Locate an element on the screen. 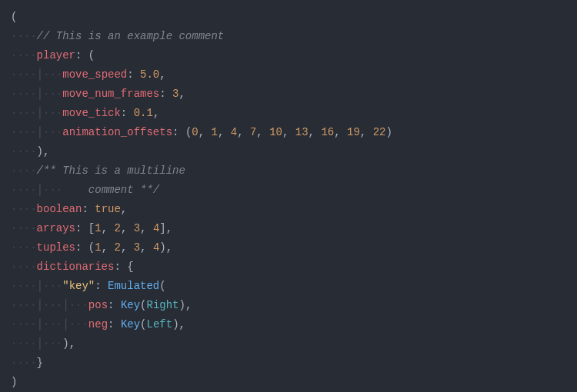 The image size is (577, 392). code-line: ····│···animation_offsets: (0, 1, 4, 7, … is located at coordinates (288, 132).